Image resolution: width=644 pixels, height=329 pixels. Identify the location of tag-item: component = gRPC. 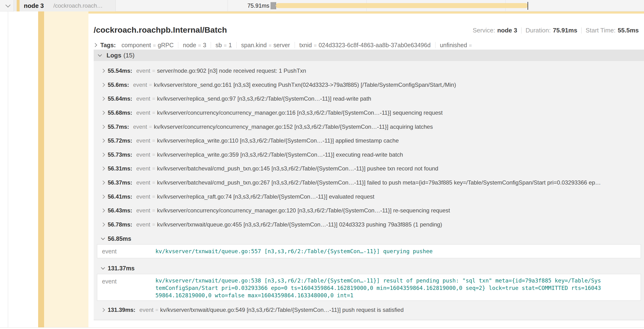
(148, 45).